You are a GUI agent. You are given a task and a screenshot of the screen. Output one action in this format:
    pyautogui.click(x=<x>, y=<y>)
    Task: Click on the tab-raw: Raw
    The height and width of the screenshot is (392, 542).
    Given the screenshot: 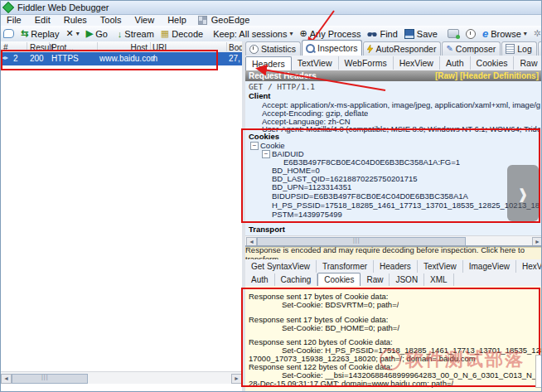 What is the action you would take?
    pyautogui.click(x=528, y=63)
    